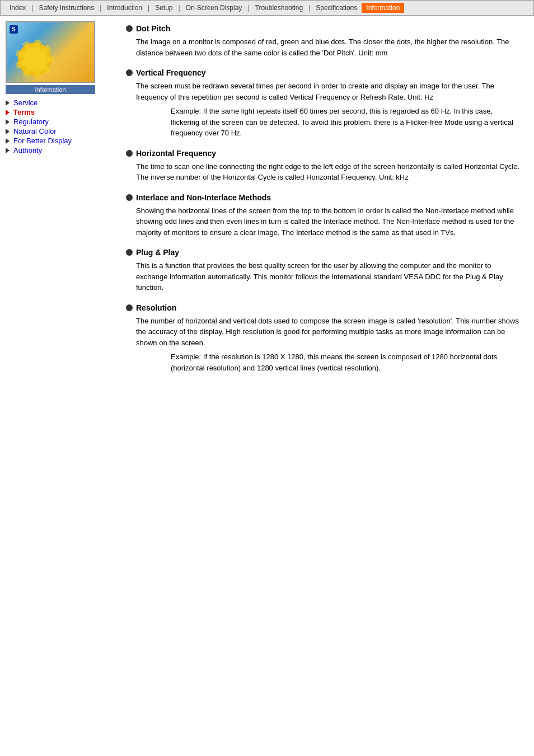  Describe the element at coordinates (325, 252) in the screenshot. I see `section-title-plug-play: Plug & Play` at that location.